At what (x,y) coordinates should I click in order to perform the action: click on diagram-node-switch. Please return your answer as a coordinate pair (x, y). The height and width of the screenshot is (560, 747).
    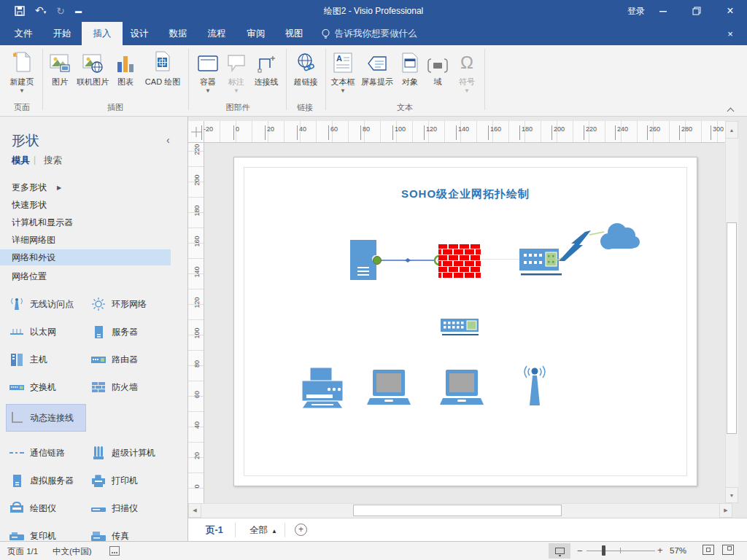
    Looking at the image, I should click on (461, 327).